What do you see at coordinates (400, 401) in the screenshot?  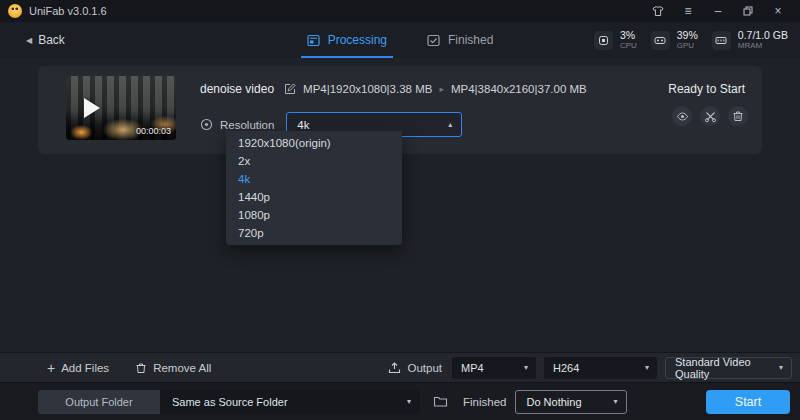 I see `bottom-bar: Output Folder Same as Source Folder ▾ Fi…` at bounding box center [400, 401].